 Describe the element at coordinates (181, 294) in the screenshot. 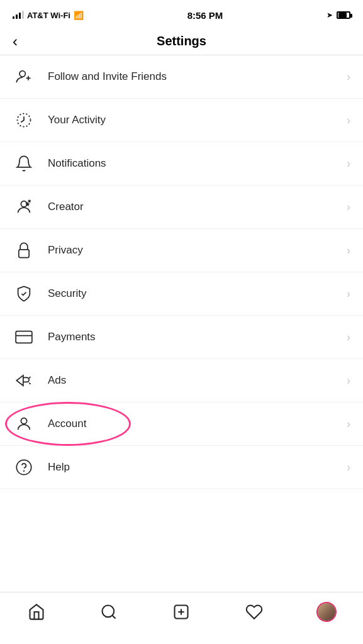

I see `settings-item-security: Security ›` at that location.